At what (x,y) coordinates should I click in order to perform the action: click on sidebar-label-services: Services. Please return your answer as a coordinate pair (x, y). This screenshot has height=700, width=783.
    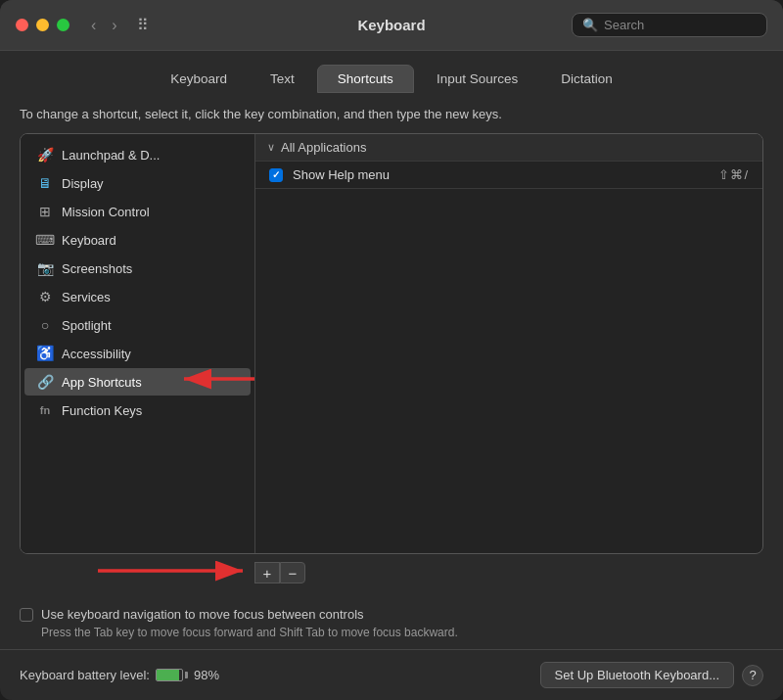
    Looking at the image, I should click on (86, 298).